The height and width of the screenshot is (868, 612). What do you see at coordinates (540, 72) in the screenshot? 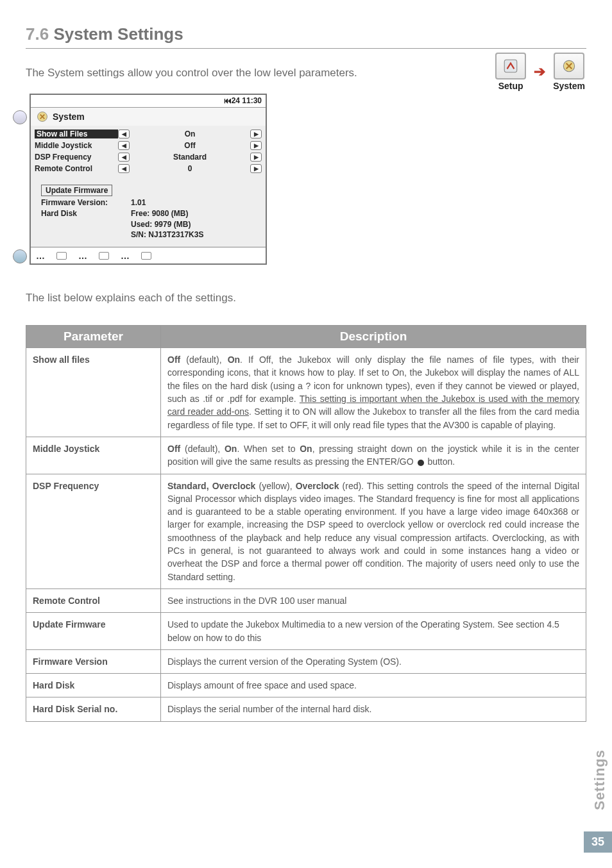
I see `nav-icons: Setup ➔ System` at bounding box center [540, 72].